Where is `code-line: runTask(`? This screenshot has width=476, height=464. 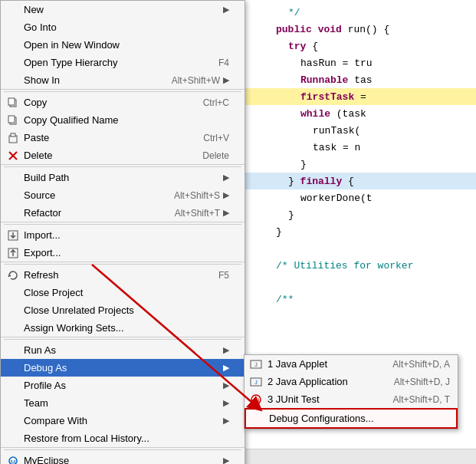
code-line: runTask( is located at coordinates (360, 130).